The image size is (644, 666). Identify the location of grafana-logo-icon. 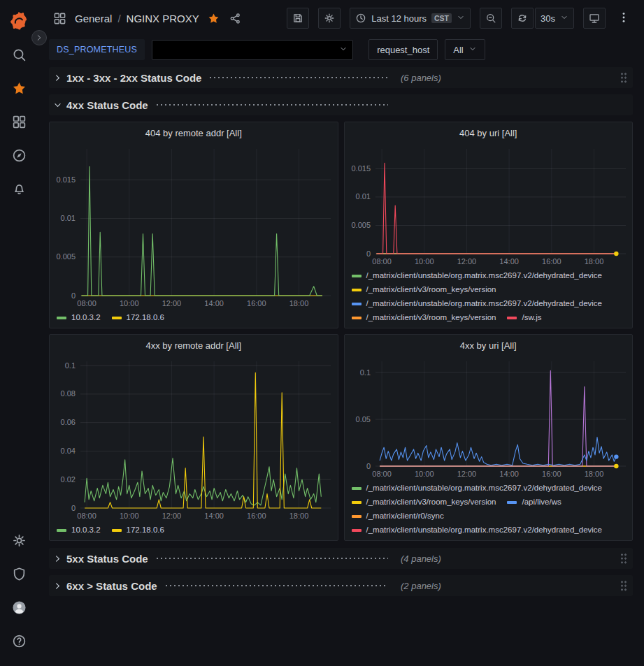
(19, 21).